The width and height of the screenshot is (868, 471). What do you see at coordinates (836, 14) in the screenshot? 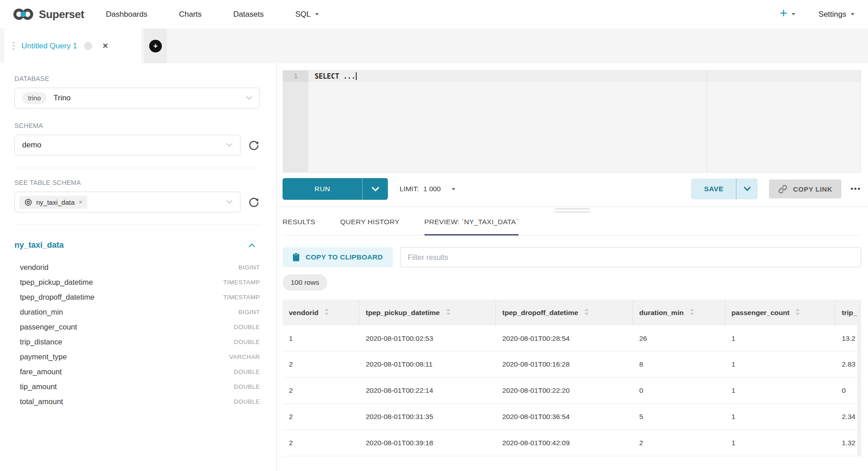
I see `settings-dropdown: Settings` at bounding box center [836, 14].